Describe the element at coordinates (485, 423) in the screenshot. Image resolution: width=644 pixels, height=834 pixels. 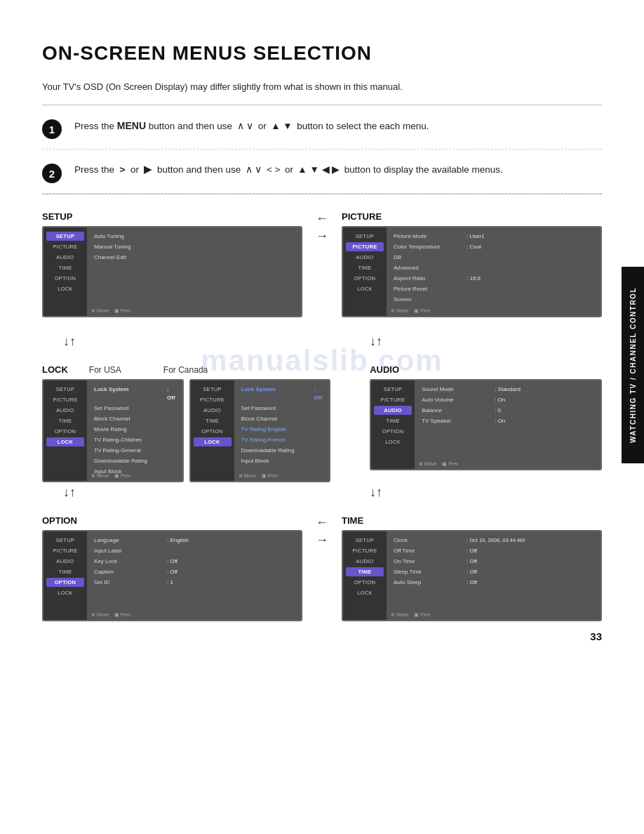
I see `audio-block: AUDIO SETUP PICTURE AUDIO TIME OPTION LO…` at that location.